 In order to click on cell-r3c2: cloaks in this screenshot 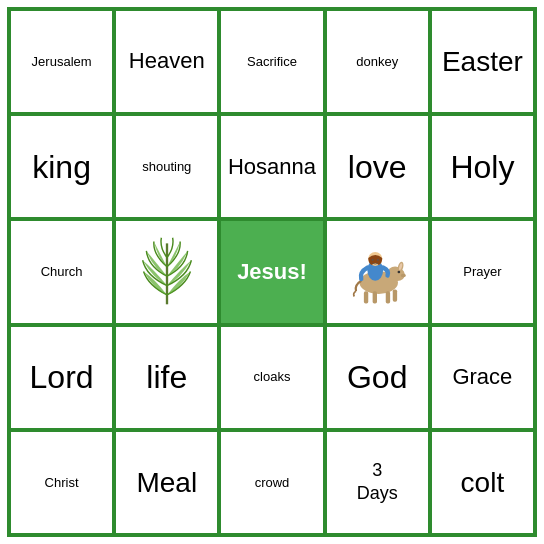, I will do `click(272, 378)`.